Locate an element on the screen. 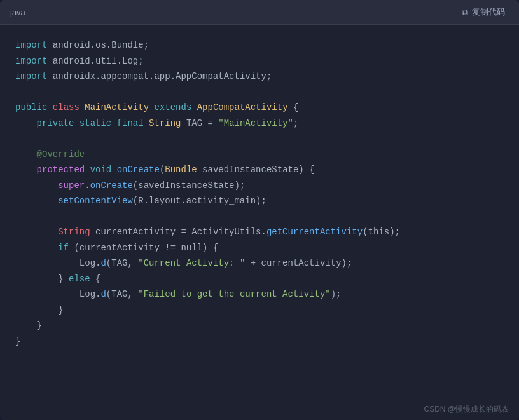 The height and width of the screenshot is (420, 519). code-line: super.onCreate(savedInstanceState); is located at coordinates (260, 186).